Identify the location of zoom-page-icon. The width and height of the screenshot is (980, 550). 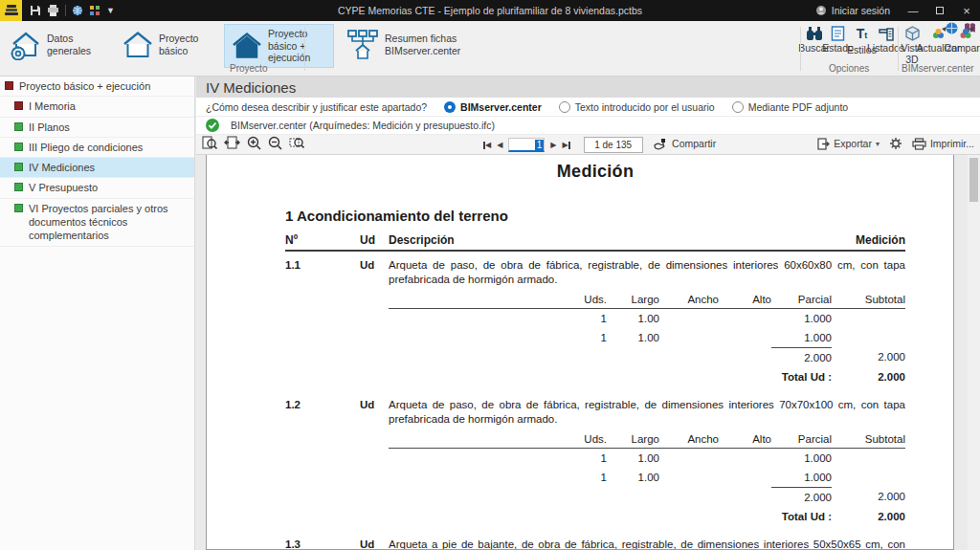
(210, 143).